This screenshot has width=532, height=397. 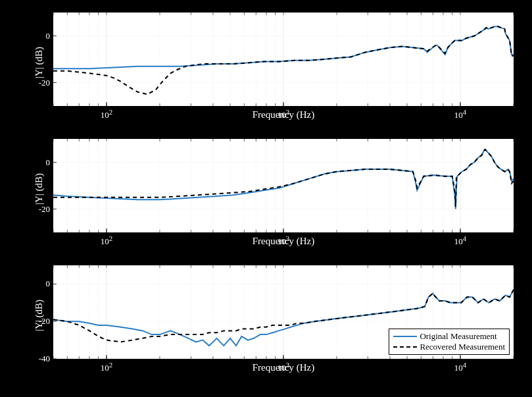 I want to click on ylabel-1: |Y| (dB), so click(x=39, y=63).